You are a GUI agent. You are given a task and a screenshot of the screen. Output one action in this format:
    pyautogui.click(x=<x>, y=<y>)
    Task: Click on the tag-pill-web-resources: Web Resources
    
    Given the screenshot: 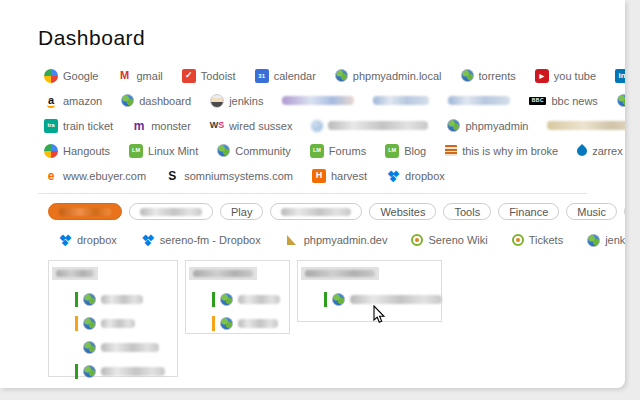 What is the action you would take?
    pyautogui.click(x=624, y=212)
    